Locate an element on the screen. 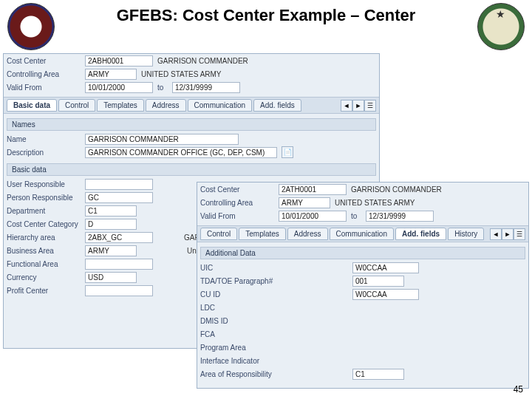  cost-center-input-b: 2ATH0001 is located at coordinates (313, 189).